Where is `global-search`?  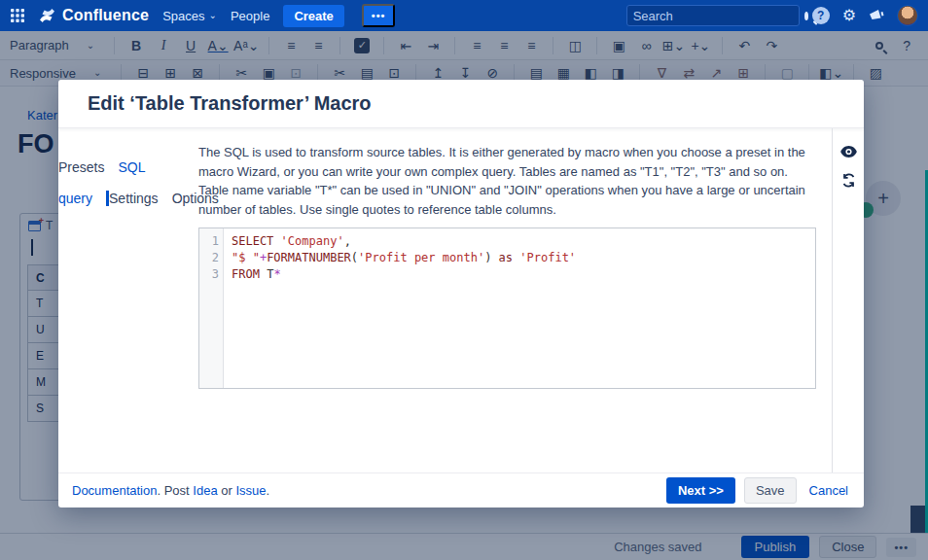 global-search is located at coordinates (713, 16).